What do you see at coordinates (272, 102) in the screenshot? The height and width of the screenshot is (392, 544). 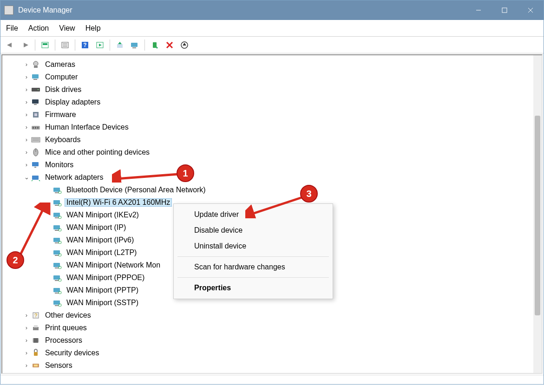 I see `tree-category: ›Display adapters` at bounding box center [272, 102].